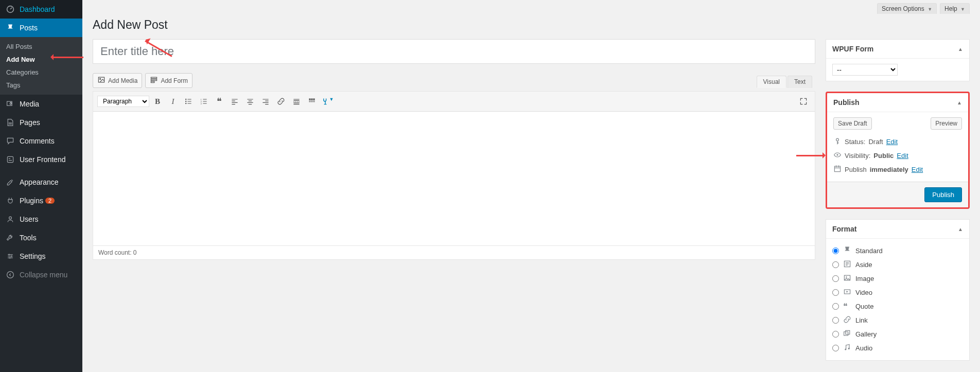 The height and width of the screenshot is (372, 980). What do you see at coordinates (41, 104) in the screenshot?
I see `sidebar-item-media: Media` at bounding box center [41, 104].